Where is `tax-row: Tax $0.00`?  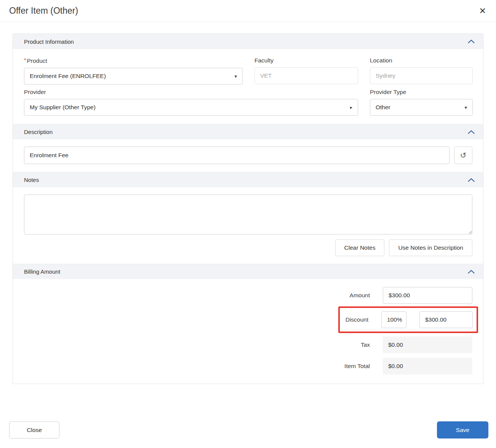 tax-row: Tax $0.00 is located at coordinates (417, 345).